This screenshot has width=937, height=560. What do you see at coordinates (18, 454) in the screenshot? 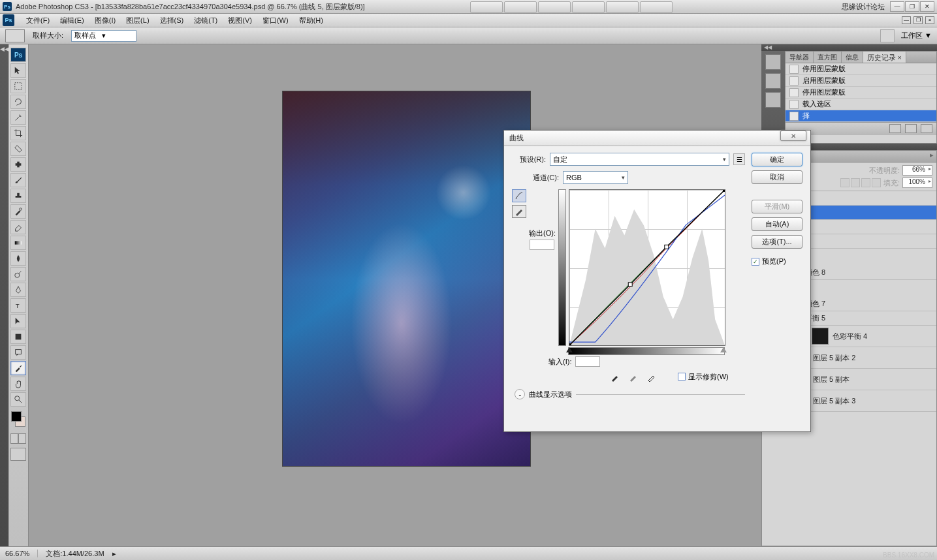
I see `screen-mode-button` at bounding box center [18, 454].